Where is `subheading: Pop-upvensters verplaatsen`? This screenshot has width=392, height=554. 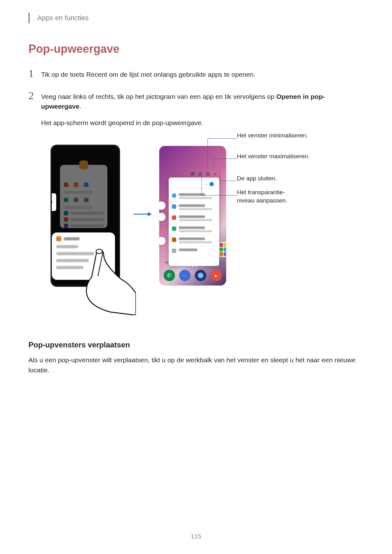 subheading: Pop-upvensters verplaatsen is located at coordinates (196, 345).